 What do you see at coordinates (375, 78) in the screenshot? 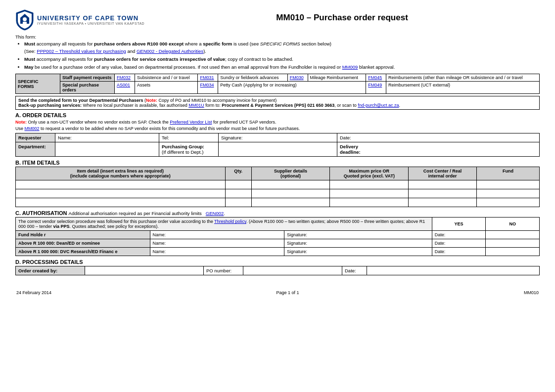
I see `fm045-link: FM045` at bounding box center [375, 78].